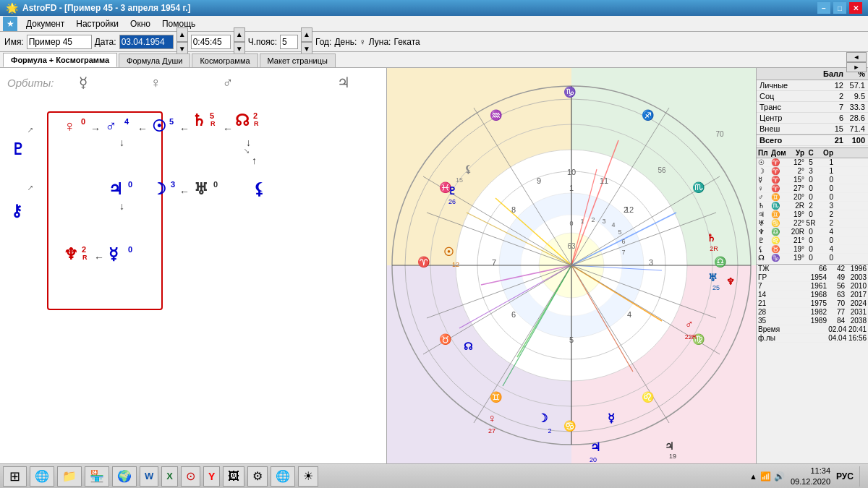  What do you see at coordinates (191, 476) in the screenshot?
I see `taskbar-opera: ⊙` at bounding box center [191, 476].